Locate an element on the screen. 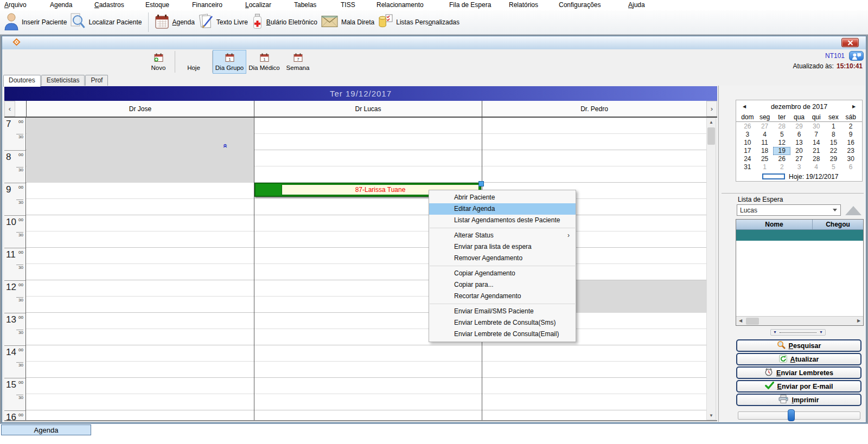 This screenshot has width=868, height=444. view-button-novo: Novo is located at coordinates (158, 62).